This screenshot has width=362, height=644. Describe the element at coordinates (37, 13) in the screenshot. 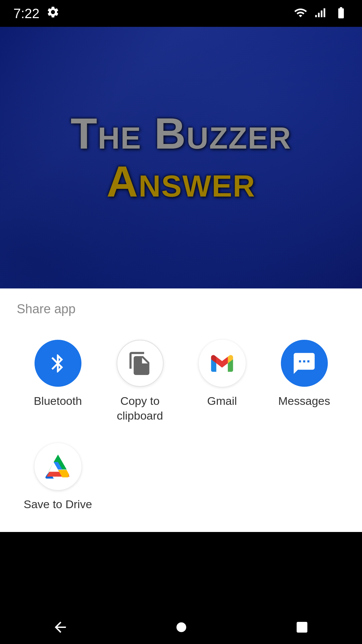

I see `status-left: 7:22` at that location.